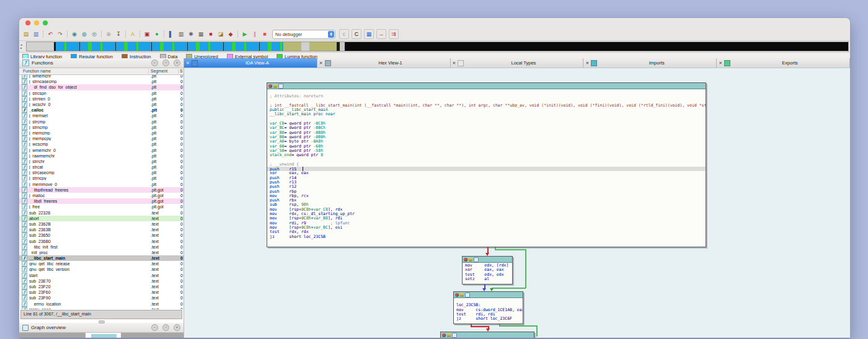  Describe the element at coordinates (102, 275) in the screenshot. I see `function-row: ƒstart.text0` at that location.